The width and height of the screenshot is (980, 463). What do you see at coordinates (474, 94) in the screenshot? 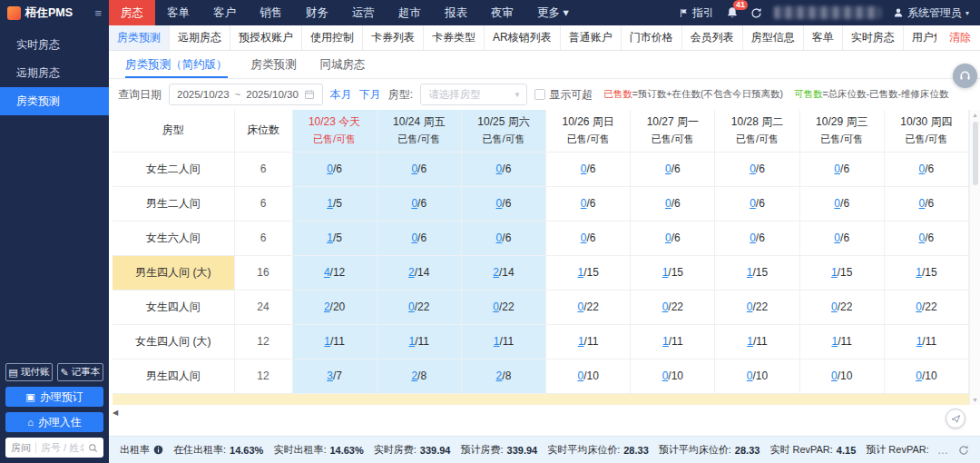
I see `room-type-select: 请选择房型 ▾` at bounding box center [474, 94].